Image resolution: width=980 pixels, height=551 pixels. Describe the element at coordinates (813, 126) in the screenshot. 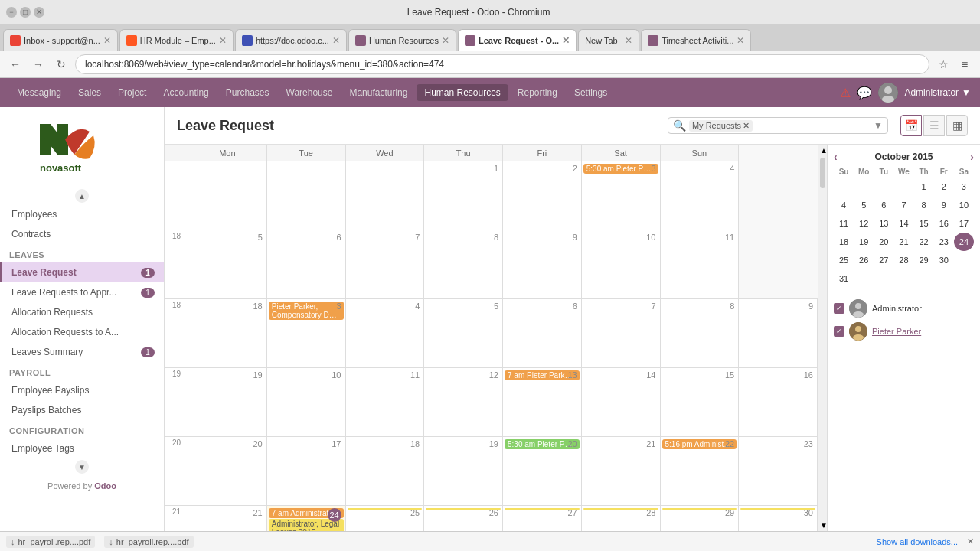

I see `search-input` at that location.